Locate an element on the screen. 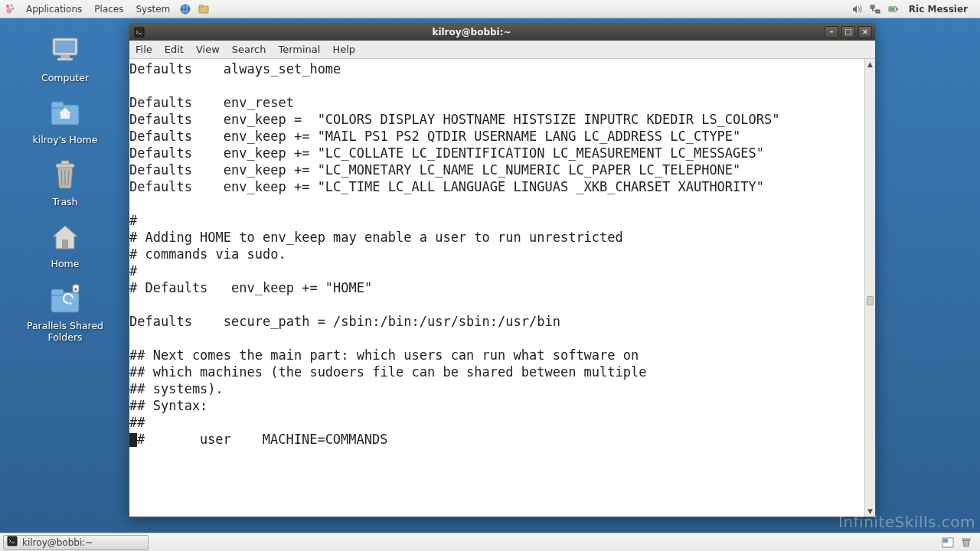 Image resolution: width=980 pixels, height=551 pixels. window-title: kilroy@bobbi:~ is located at coordinates (472, 32).